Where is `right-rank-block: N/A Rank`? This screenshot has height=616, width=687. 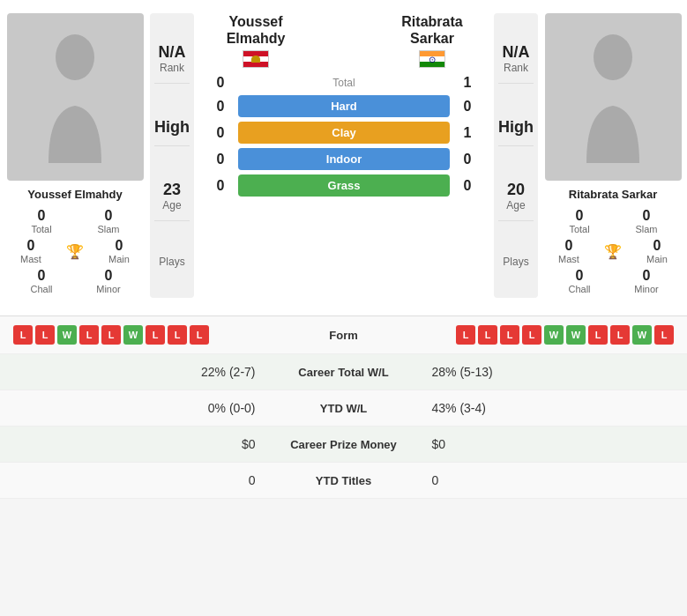
right-rank-block: N/A Rank is located at coordinates (516, 59).